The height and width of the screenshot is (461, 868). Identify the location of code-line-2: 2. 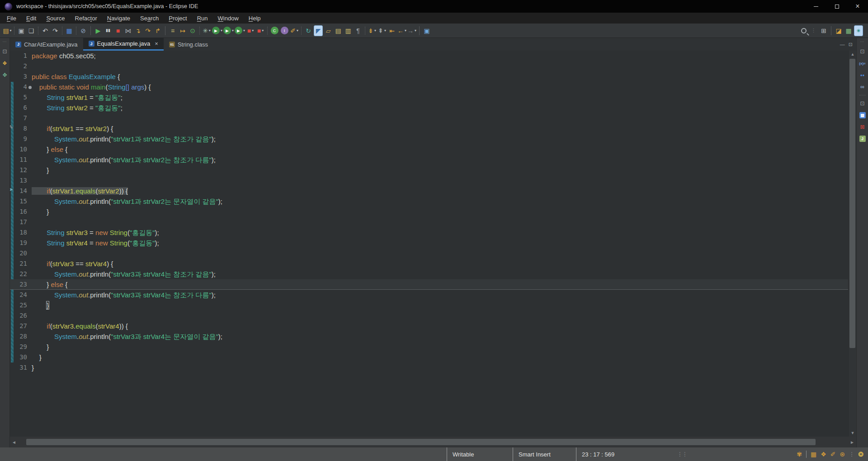
(429, 66).